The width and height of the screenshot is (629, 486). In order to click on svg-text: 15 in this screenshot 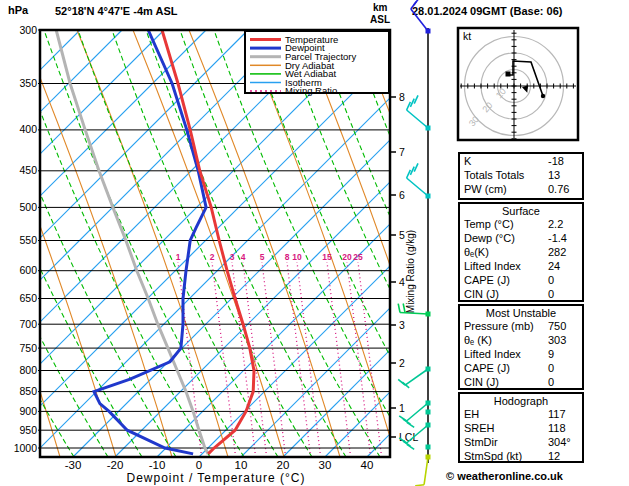, I will do `click(327, 257)`.